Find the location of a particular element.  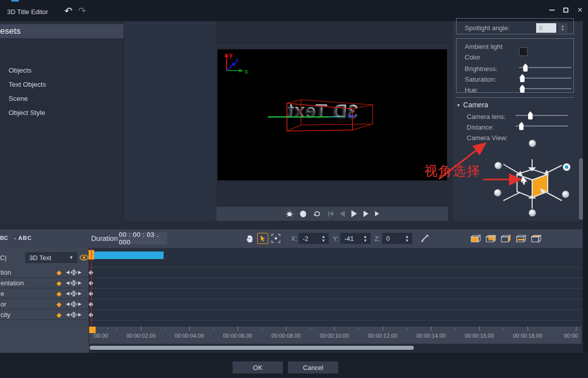

redo-icon: ↷ is located at coordinates (82, 11).